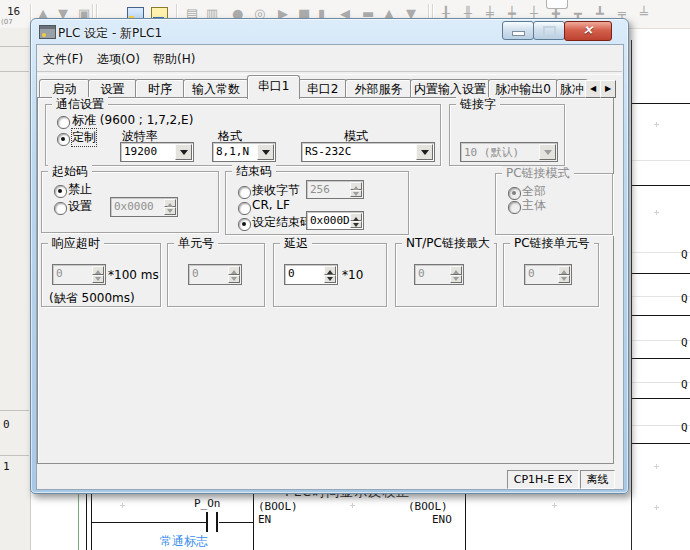 Image resolution: width=690 pixels, height=550 pixels. What do you see at coordinates (478, 104) in the screenshot?
I see `group-title: 链接字` at bounding box center [478, 104].